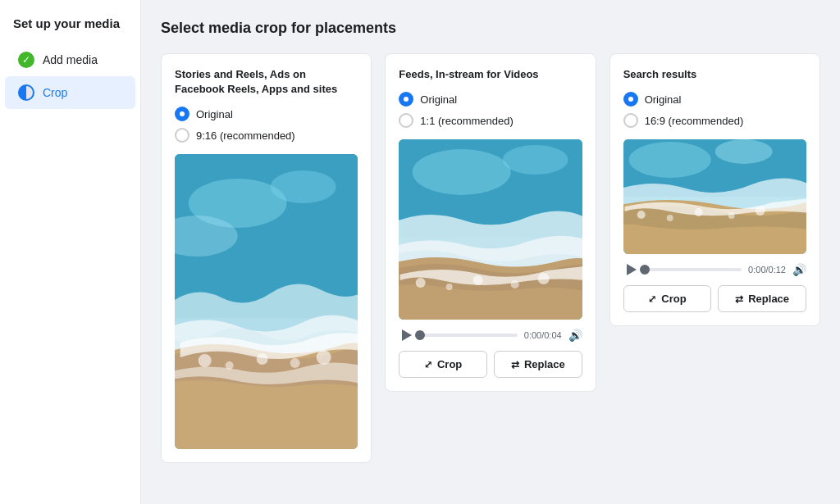 This screenshot has width=840, height=504. Describe the element at coordinates (420, 335) in the screenshot. I see `feeds-progress-handle` at that location.